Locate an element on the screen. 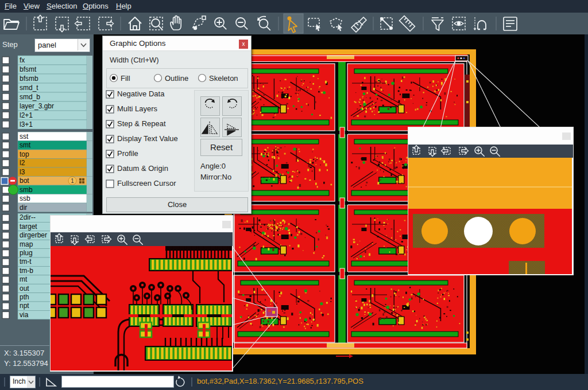  svg-text: bfsmb is located at coordinates (29, 79).